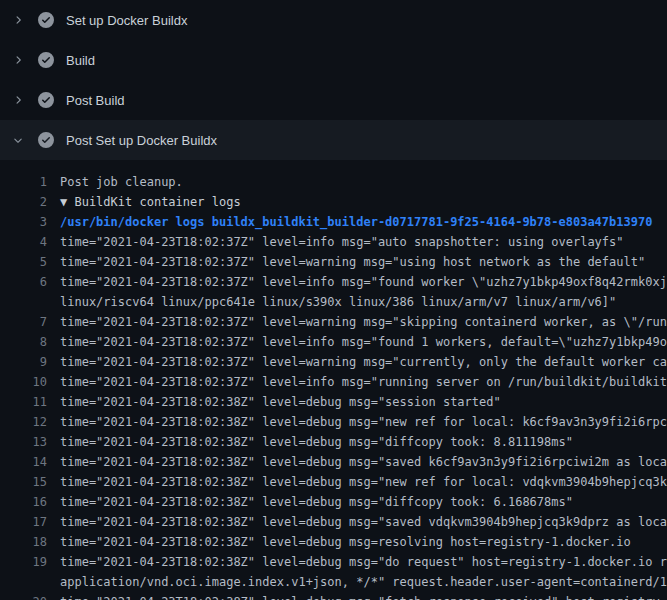  I want to click on line-number: 1, so click(24, 182).